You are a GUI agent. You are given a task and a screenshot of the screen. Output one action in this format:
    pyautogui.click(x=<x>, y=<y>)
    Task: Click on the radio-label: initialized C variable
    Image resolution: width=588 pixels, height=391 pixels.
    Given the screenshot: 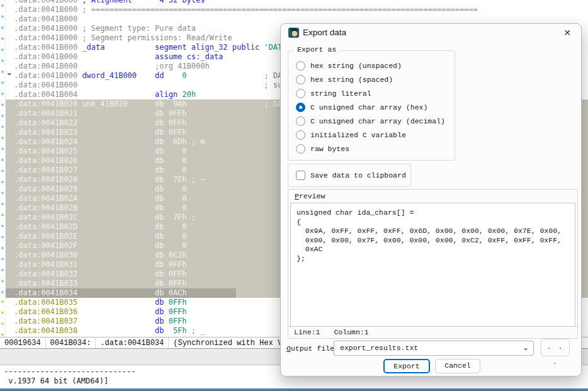 What is the action you would take?
    pyautogui.click(x=358, y=135)
    